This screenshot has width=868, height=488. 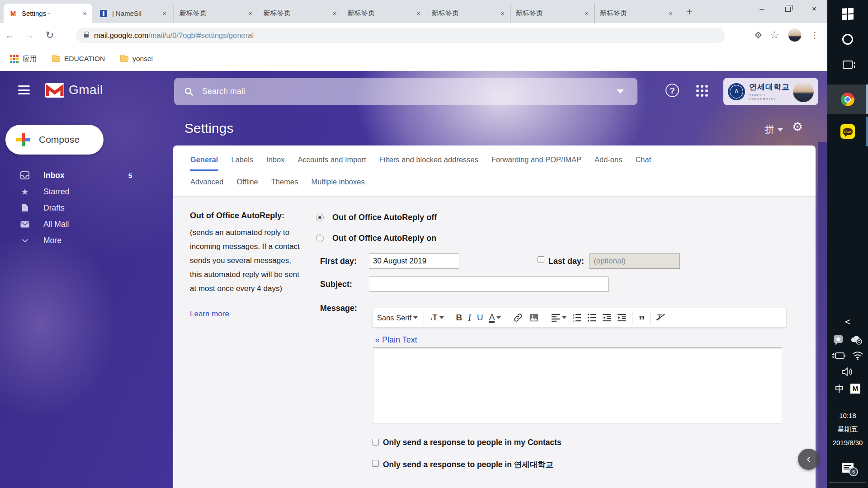 I want to click on quote-button: ”, so click(x=641, y=320).